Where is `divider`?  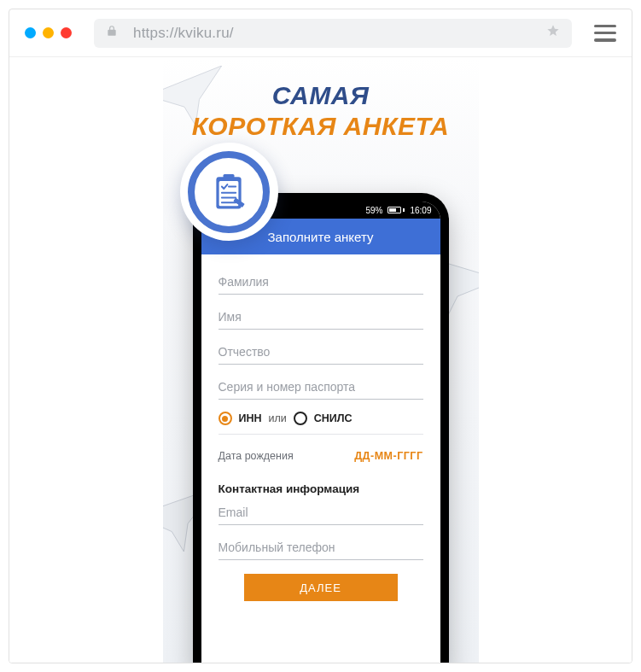
divider is located at coordinates (321, 434).